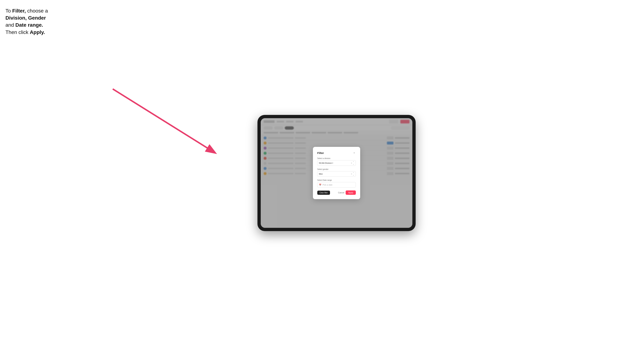 This screenshot has height=346, width=644. What do you see at coordinates (354, 153) in the screenshot?
I see `modal-close-button: ×` at bounding box center [354, 153].